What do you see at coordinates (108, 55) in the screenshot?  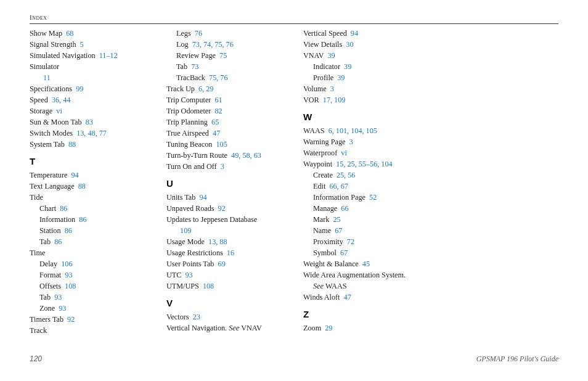 I see `page-reference-link: 11–12` at bounding box center [108, 55].